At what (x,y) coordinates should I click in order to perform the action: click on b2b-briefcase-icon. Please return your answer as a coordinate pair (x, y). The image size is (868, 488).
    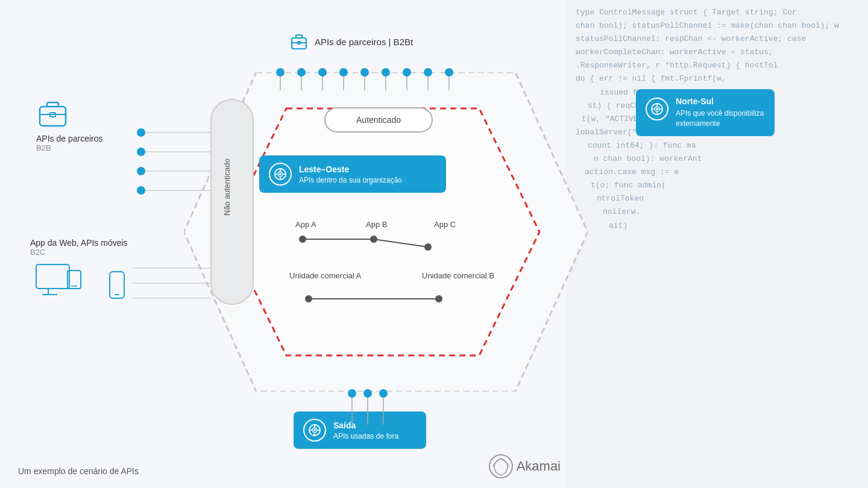
    Looking at the image, I should click on (53, 114).